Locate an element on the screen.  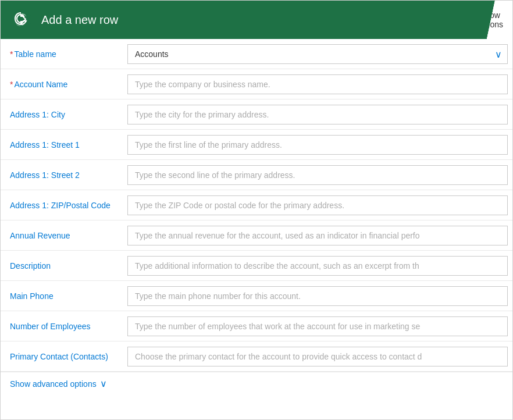
label-text-description: Description is located at coordinates (30, 266).